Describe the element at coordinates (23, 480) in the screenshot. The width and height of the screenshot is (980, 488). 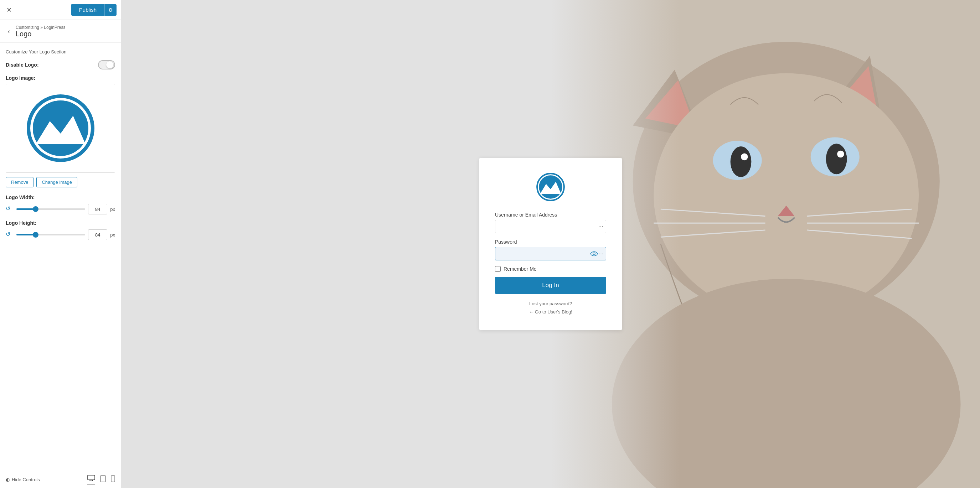
I see `hide-controls-button: ◐ Hide Controls` at that location.